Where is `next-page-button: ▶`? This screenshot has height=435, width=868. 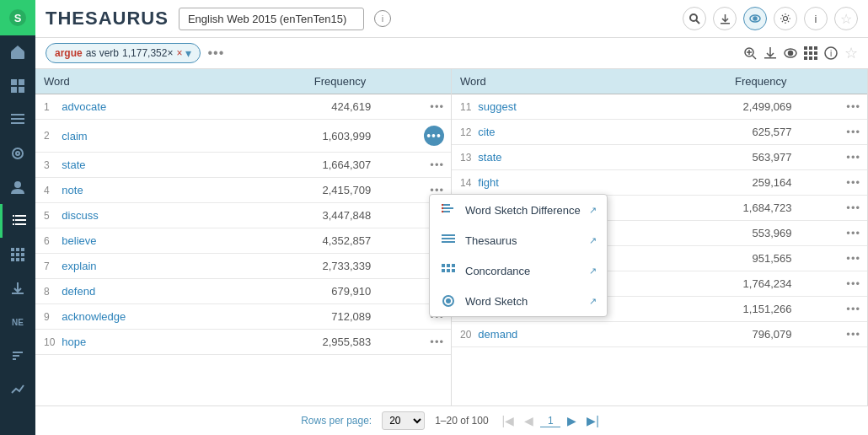 next-page-button: ▶ is located at coordinates (571, 421).